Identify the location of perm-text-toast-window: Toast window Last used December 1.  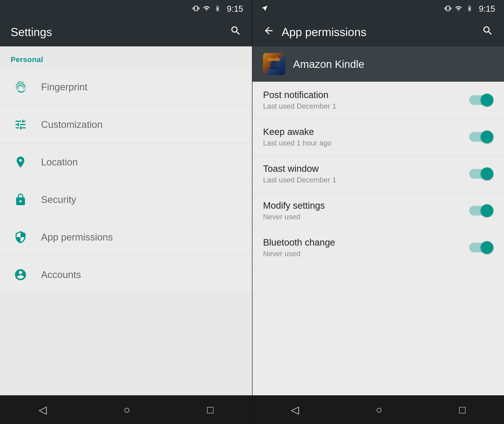
(300, 174).